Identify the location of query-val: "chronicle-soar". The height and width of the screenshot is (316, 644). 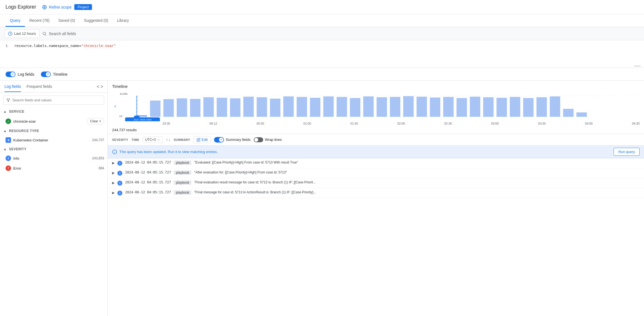
(98, 46).